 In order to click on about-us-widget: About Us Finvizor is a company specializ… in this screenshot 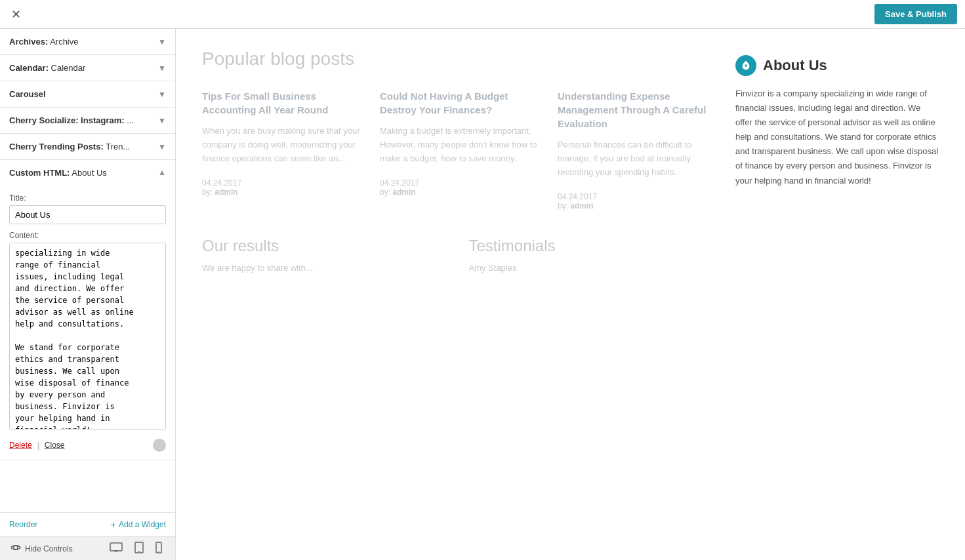, I will do `click(837, 122)`.